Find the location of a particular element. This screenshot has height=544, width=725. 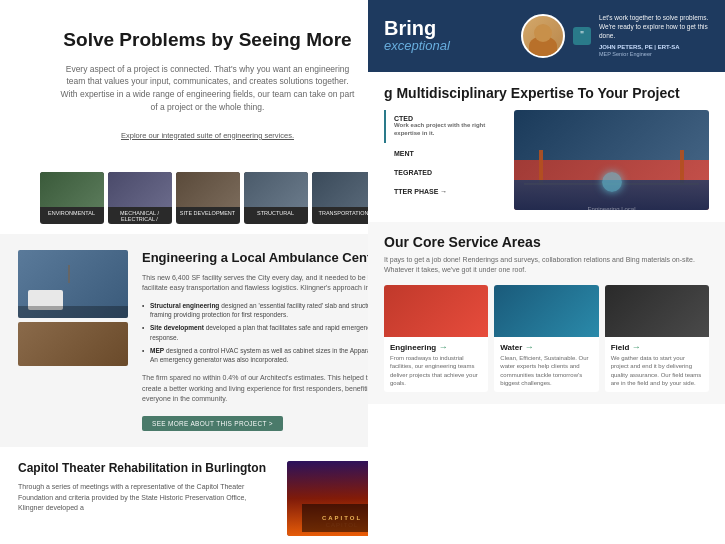

multi-content: CTED Work each project with the right ex… is located at coordinates (546, 160).